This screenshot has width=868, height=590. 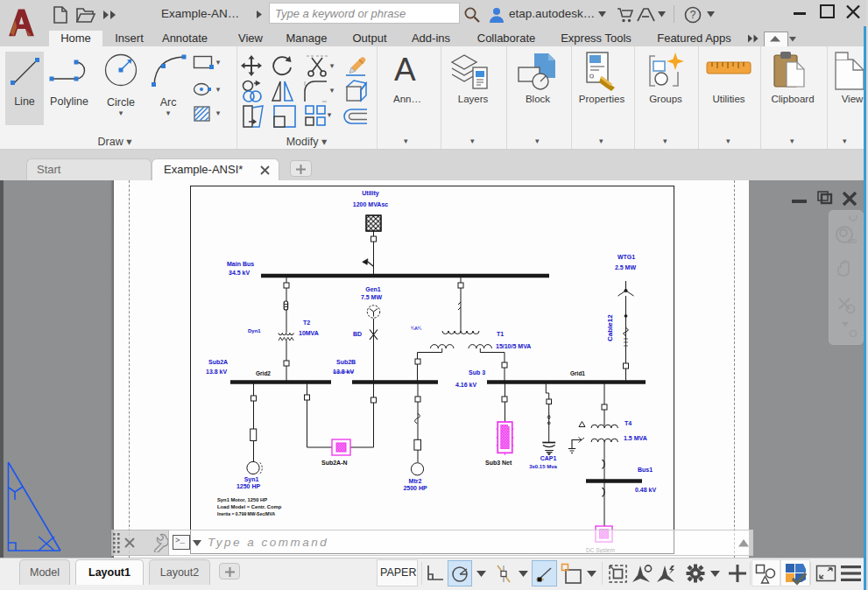 I want to click on svg-text: Sub2A-N, so click(x=335, y=462).